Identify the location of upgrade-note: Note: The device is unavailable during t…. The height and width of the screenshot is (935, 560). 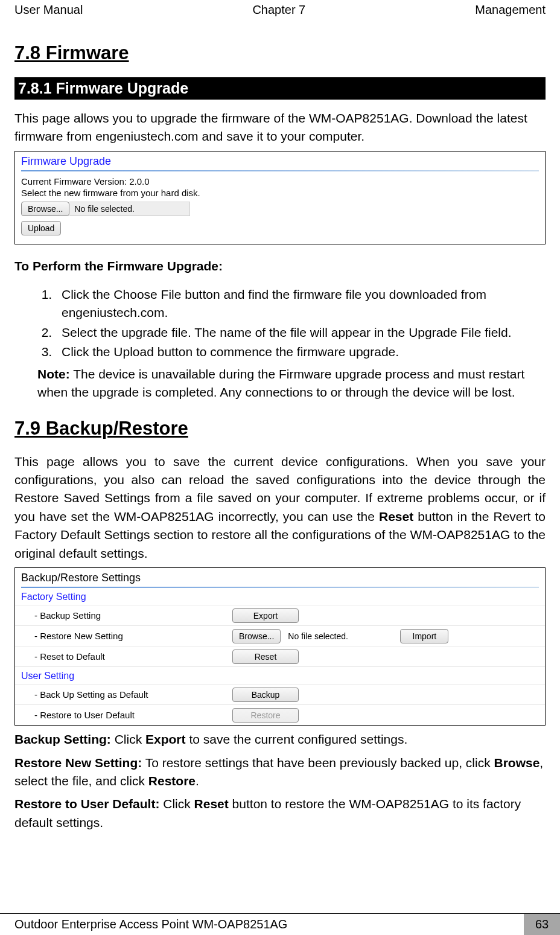
(291, 384).